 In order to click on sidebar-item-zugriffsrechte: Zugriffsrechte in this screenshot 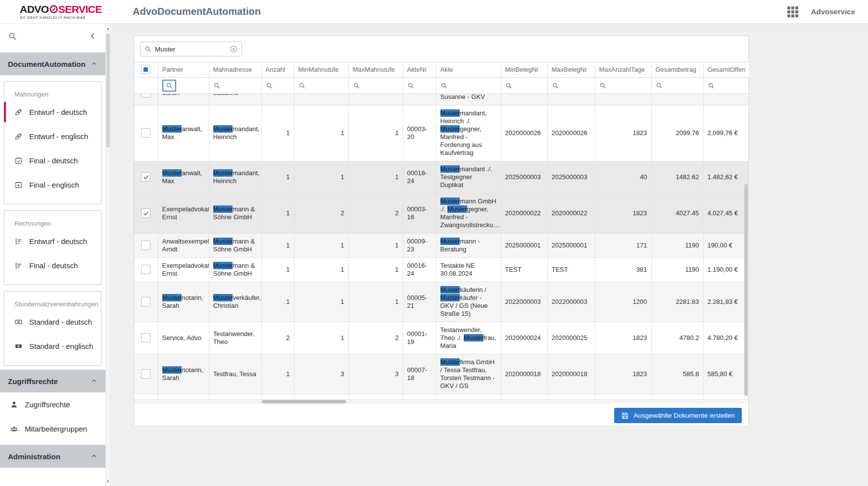, I will do `click(52, 405)`.